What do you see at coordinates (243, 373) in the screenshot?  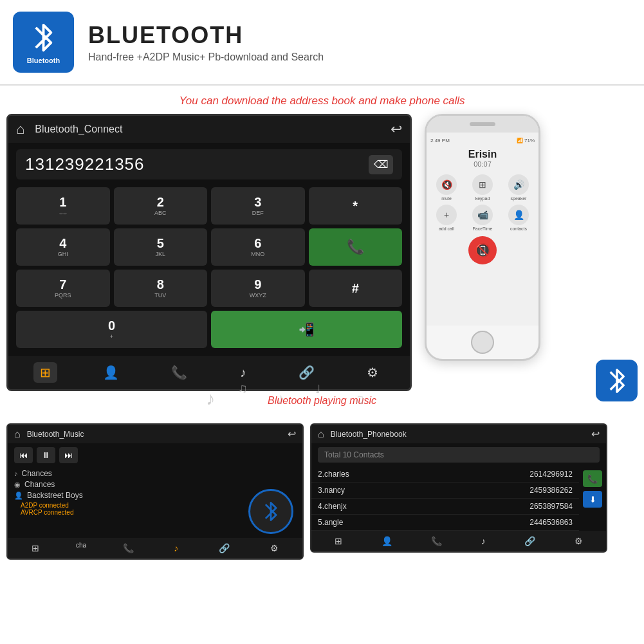 I see `hu-nav-music: ♪` at bounding box center [243, 373].